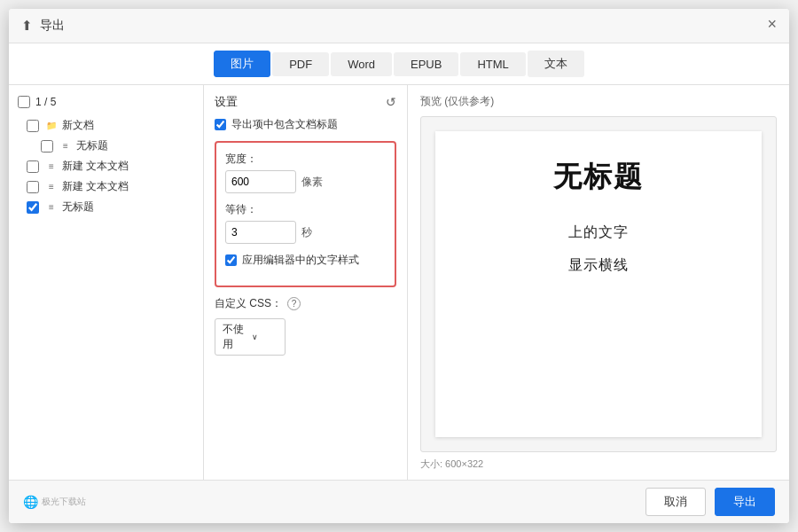  What do you see at coordinates (250, 337) in the screenshot?
I see `css-select-dropdown: 不使用 ∨` at bounding box center [250, 337].